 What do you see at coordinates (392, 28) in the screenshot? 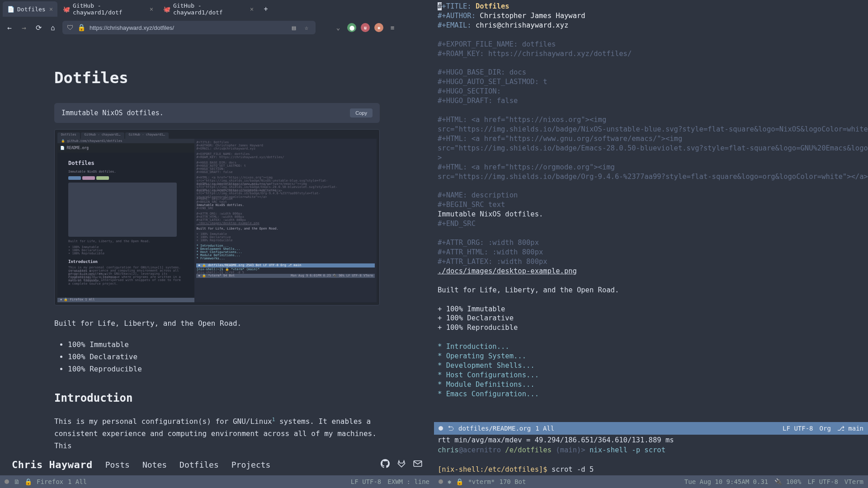
I see `menu-icon: ≡` at bounding box center [392, 28].